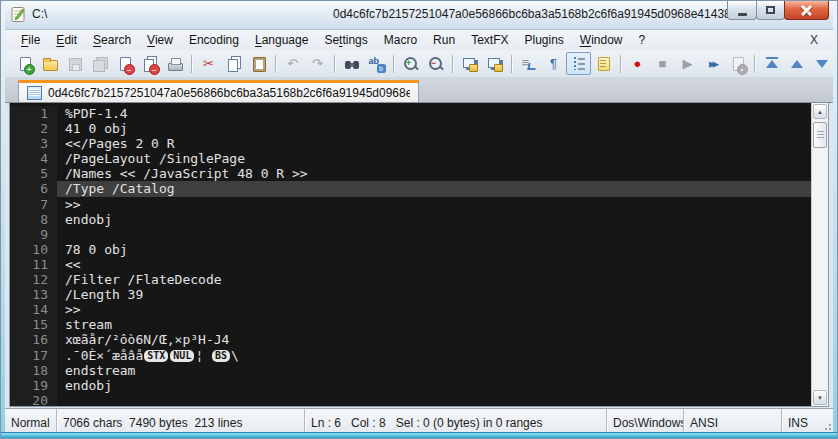 Image resolution: width=838 pixels, height=439 pixels. Describe the element at coordinates (160, 40) in the screenshot. I see `menu-item-view: View` at that location.